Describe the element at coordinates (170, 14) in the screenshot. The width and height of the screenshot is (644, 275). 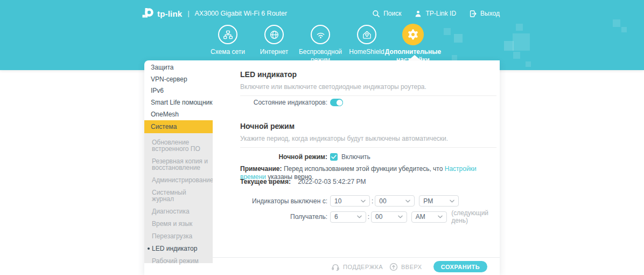
I see `brand-name: tp-link` at that location.